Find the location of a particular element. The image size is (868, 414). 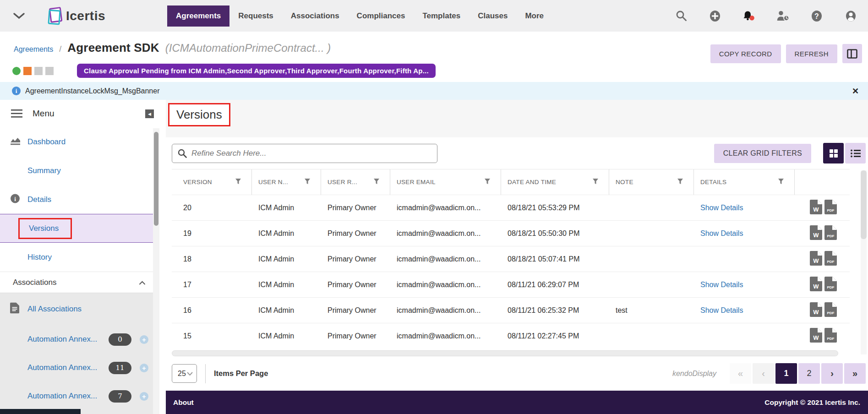

grid-view-toggle is located at coordinates (834, 153).